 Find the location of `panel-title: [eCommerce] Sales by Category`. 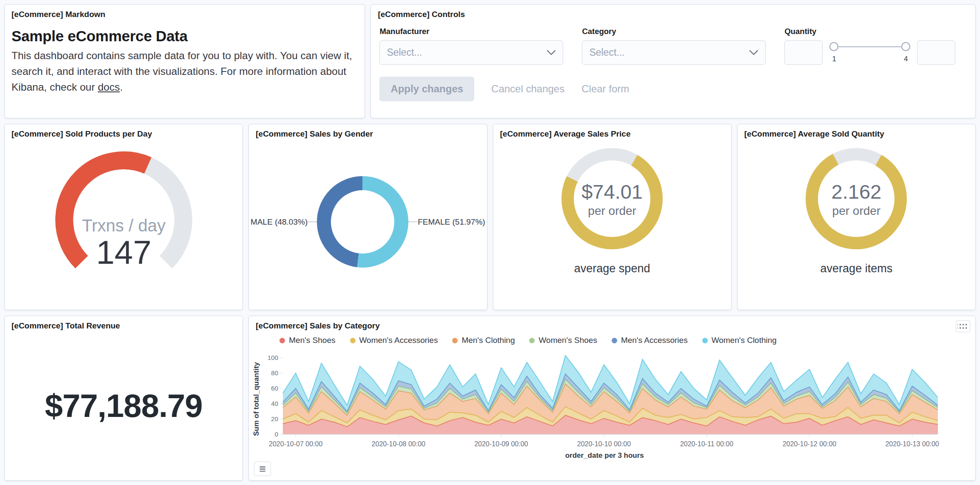

panel-title: [eCommerce] Sales by Category is located at coordinates (612, 323).